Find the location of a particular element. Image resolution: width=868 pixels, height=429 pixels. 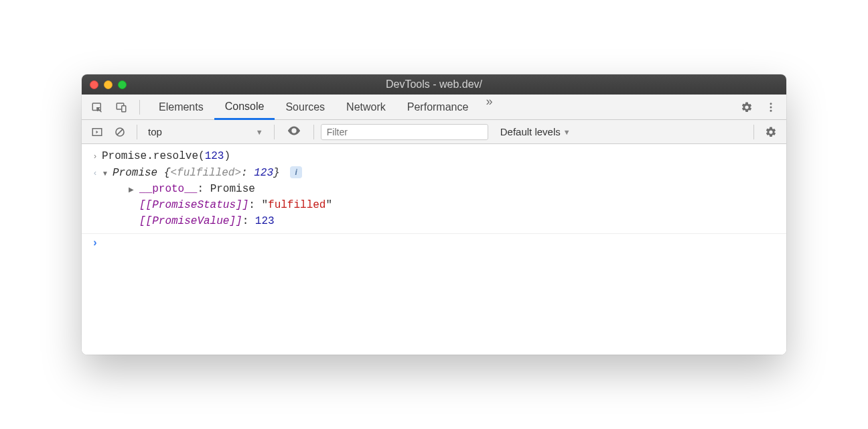

disclosure-triangle-collapsed-icon: ▶ is located at coordinates (133, 189).